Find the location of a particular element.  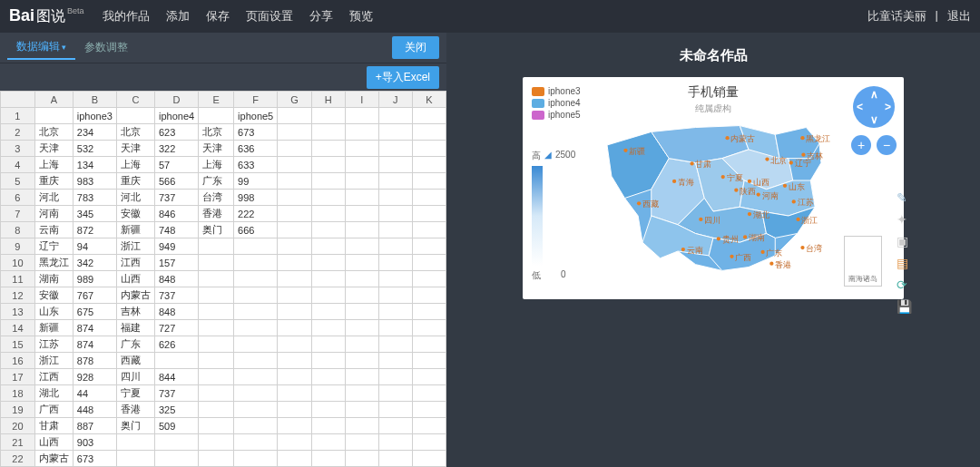

cell: 湖北 is located at coordinates (54, 394).